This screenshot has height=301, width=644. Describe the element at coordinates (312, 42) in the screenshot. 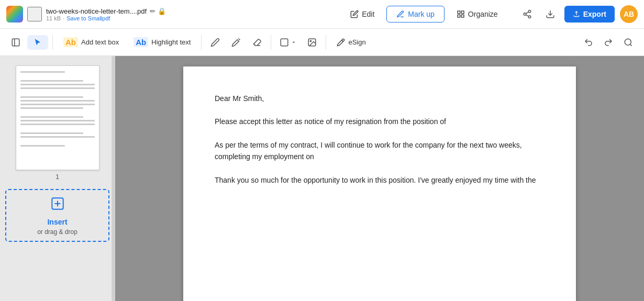

I see `image-tool-button` at that location.